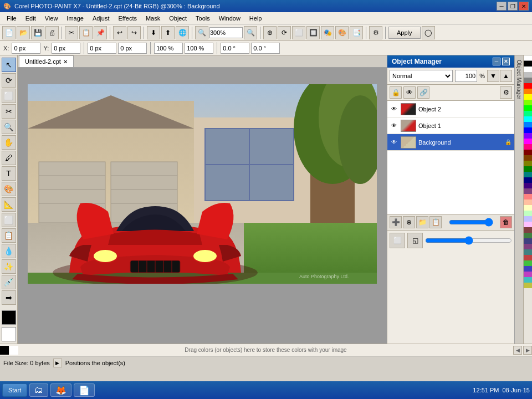 The width and height of the screenshot is (532, 399). I want to click on publish-button: 🌐, so click(182, 33).